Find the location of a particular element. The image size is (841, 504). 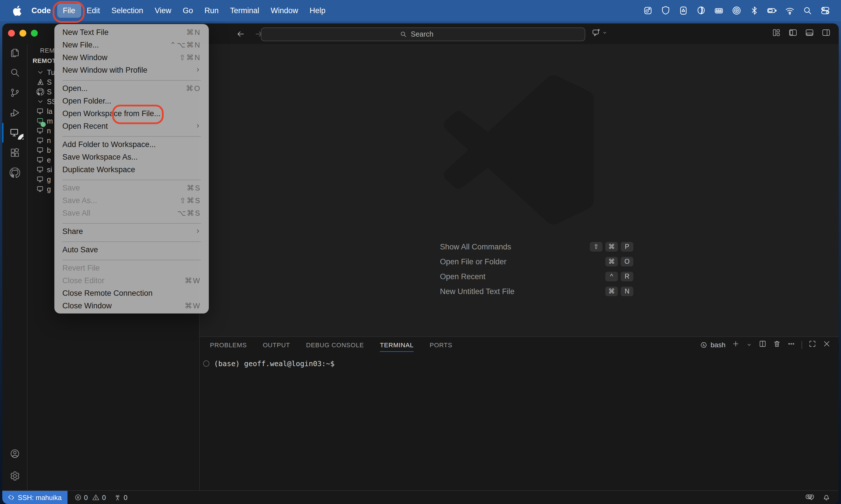

sidebar-item-remote-explorer is located at coordinates (15, 133).